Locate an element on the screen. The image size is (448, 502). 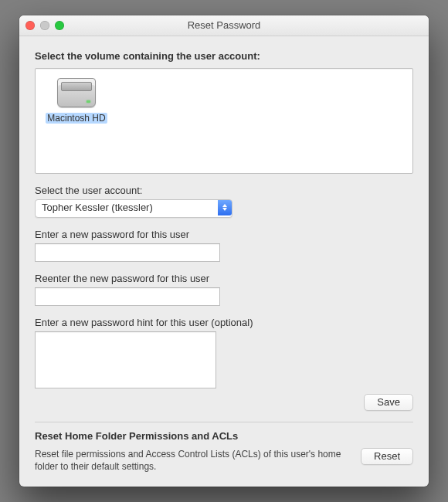
save-button: Save is located at coordinates (389, 402).